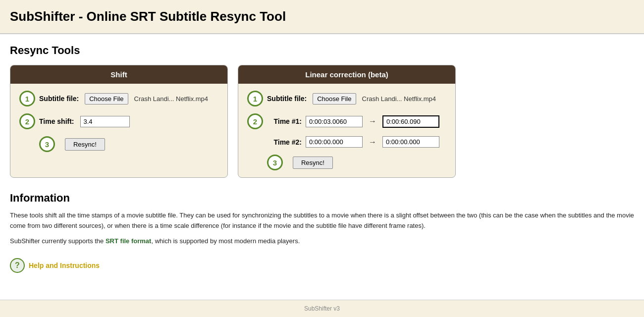  What do you see at coordinates (119, 121) in the screenshot?
I see `shift-step2-row: 2 Time shift:` at bounding box center [119, 121].